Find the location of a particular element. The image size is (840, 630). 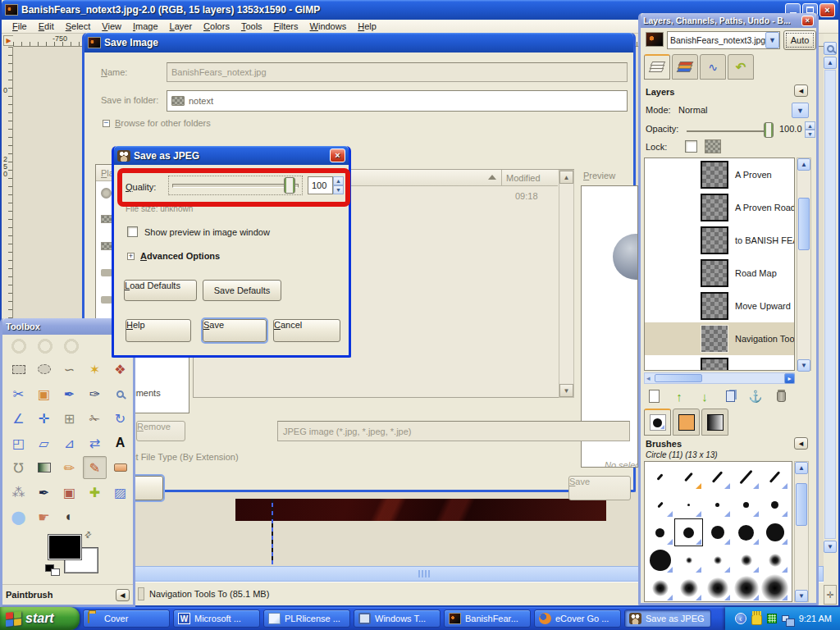

tab-gradients is located at coordinates (715, 422).